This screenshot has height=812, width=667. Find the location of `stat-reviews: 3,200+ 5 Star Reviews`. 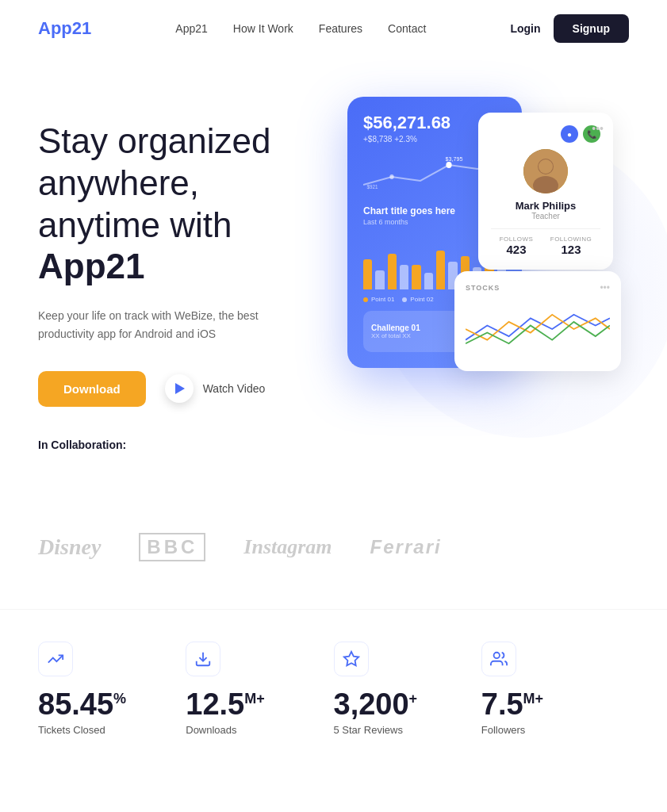

stat-reviews: 3,200+ 5 Star Reviews is located at coordinates (408, 688).